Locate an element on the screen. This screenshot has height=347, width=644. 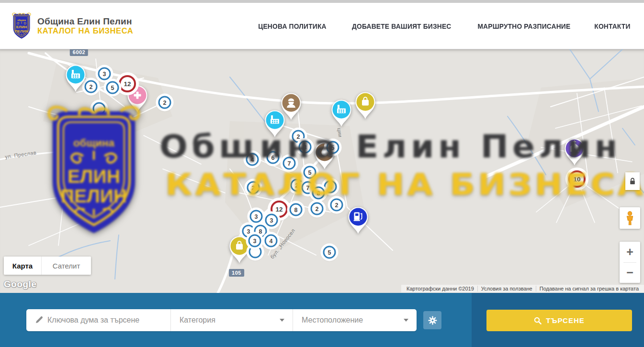
street-view-lock-button is located at coordinates (633, 181).